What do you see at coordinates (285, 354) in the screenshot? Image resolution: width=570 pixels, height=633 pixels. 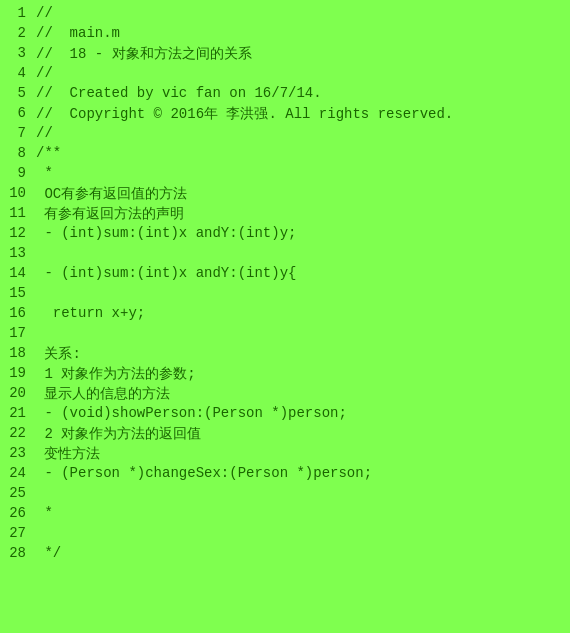 I see `code-line: 18 关系:` at bounding box center [285, 354].